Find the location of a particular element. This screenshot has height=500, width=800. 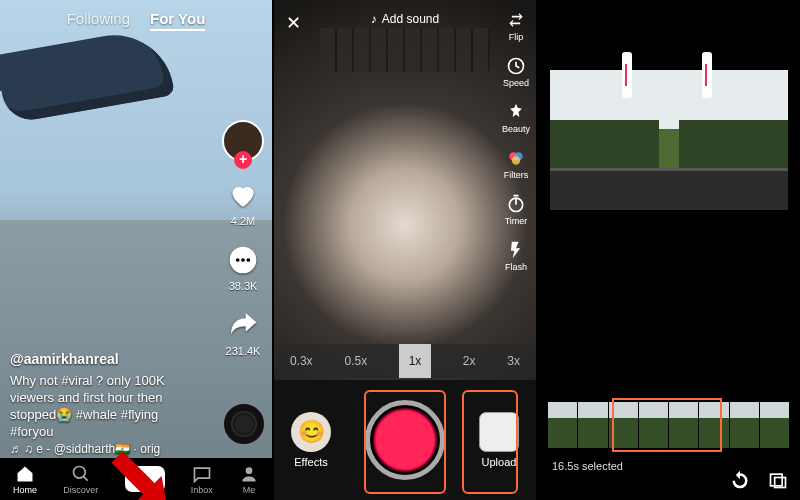

flip-button: Flip is located at coordinates (516, 26).